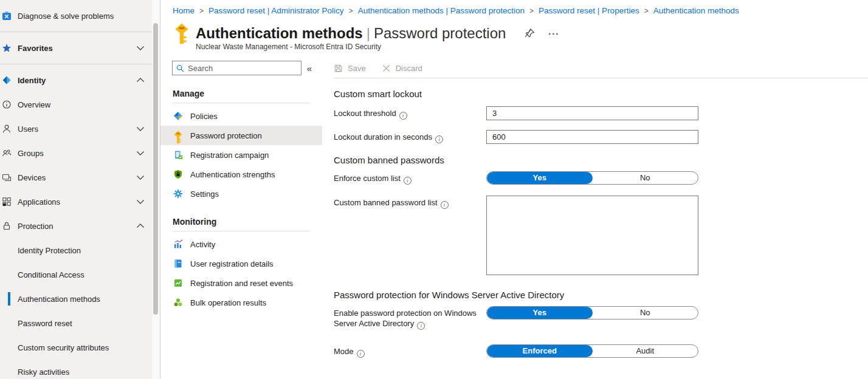 The image size is (868, 379). Describe the element at coordinates (76, 275) in the screenshot. I see `sidebar-item-conditional-access: Conditional Access` at that location.